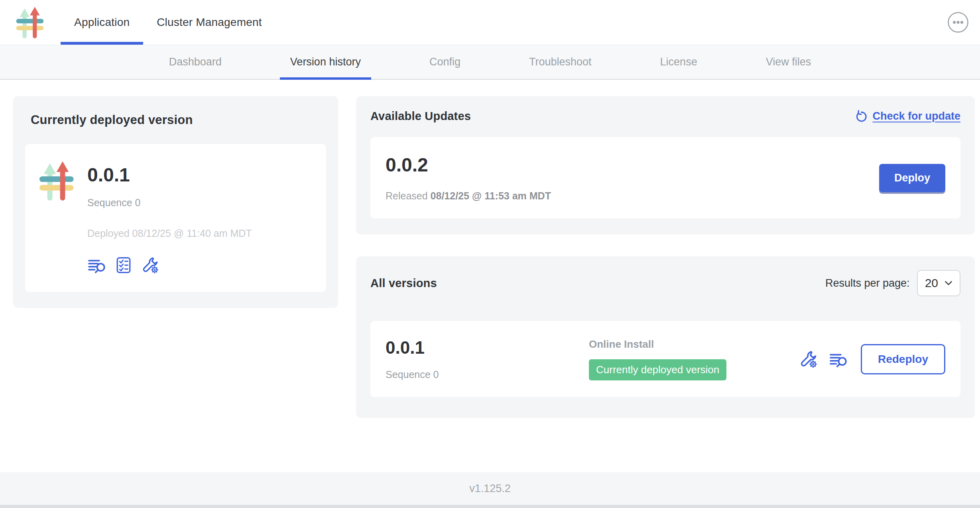 The image size is (980, 508). I want to click on deployed-version-actions, so click(170, 265).